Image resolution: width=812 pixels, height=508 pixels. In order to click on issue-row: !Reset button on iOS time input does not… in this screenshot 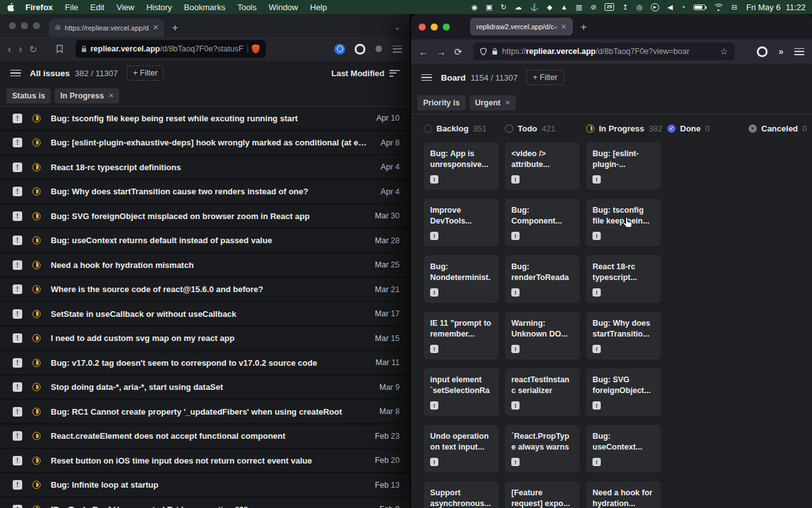, I will do `click(205, 460)`.